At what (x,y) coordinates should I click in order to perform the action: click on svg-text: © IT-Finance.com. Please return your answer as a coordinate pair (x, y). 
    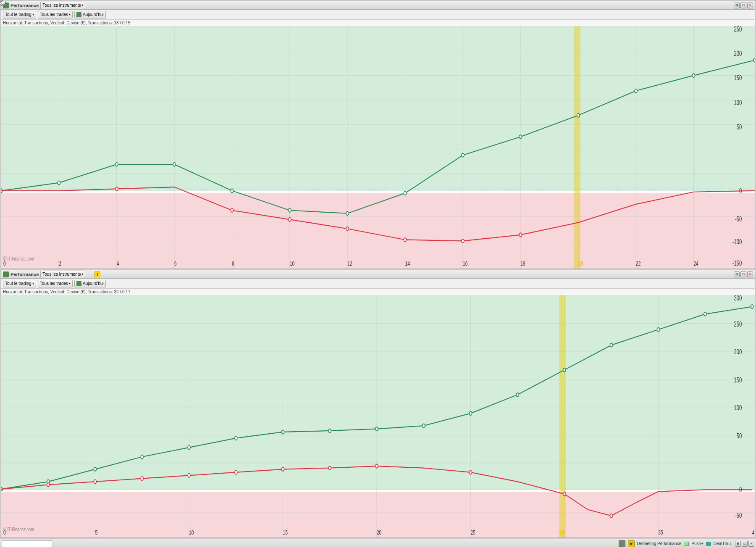
    Looking at the image, I should click on (18, 530).